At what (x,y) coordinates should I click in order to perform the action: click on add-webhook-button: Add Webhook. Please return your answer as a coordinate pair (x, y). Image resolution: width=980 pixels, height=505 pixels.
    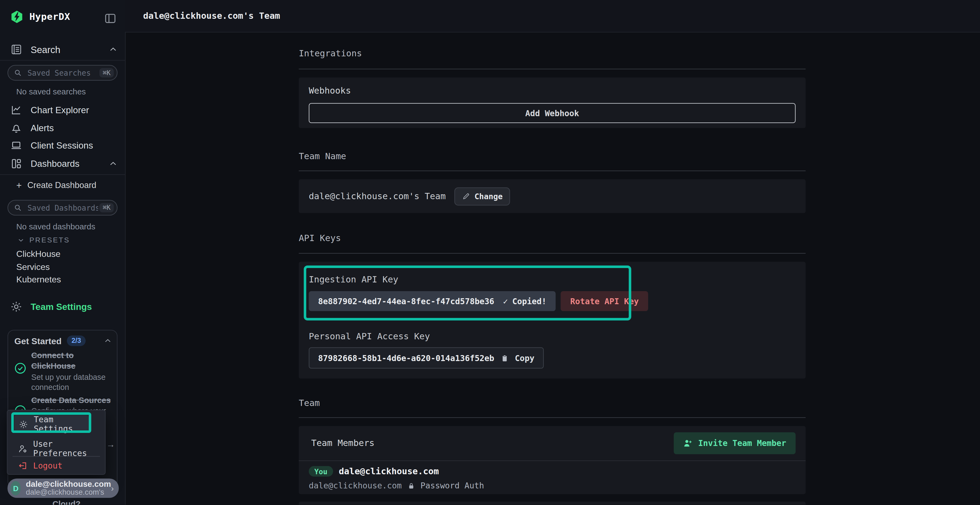
    Looking at the image, I should click on (552, 113).